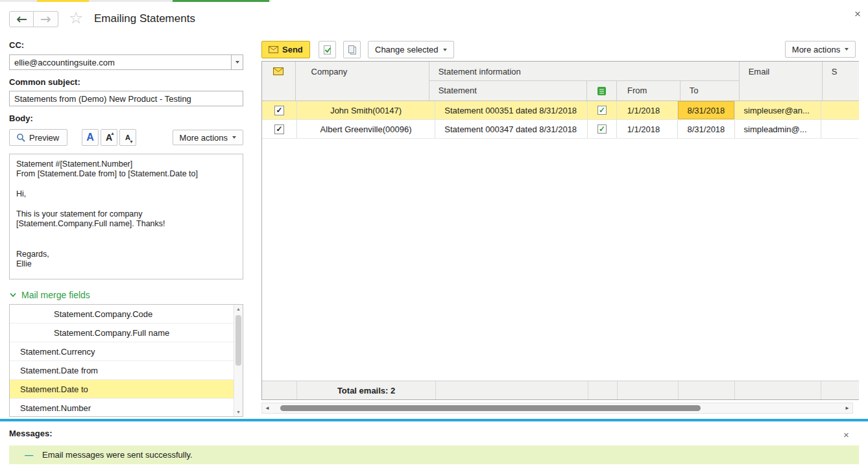 This screenshot has height=472, width=868. What do you see at coordinates (710, 91) in the screenshot?
I see `header-to: To` at bounding box center [710, 91].